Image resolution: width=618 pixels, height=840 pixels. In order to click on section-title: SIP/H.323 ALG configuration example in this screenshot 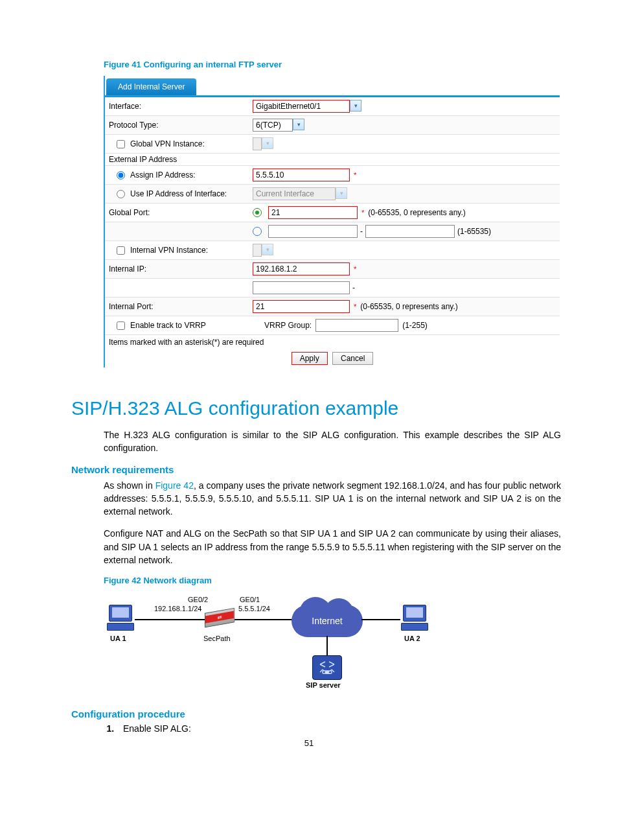, I will do `click(316, 408)`.